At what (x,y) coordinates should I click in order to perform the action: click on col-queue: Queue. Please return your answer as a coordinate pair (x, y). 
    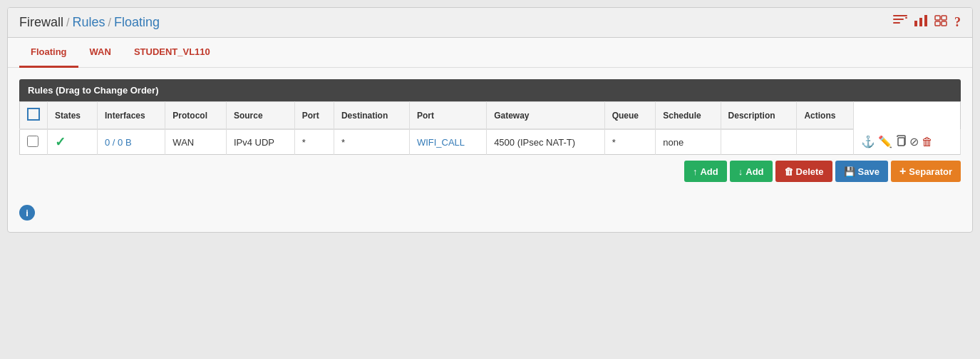
    Looking at the image, I should click on (630, 116).